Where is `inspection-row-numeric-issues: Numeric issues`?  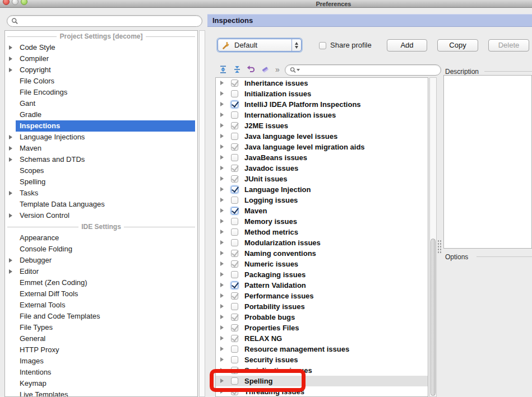 inspection-row-numeric-issues: Numeric issues is located at coordinates (322, 264).